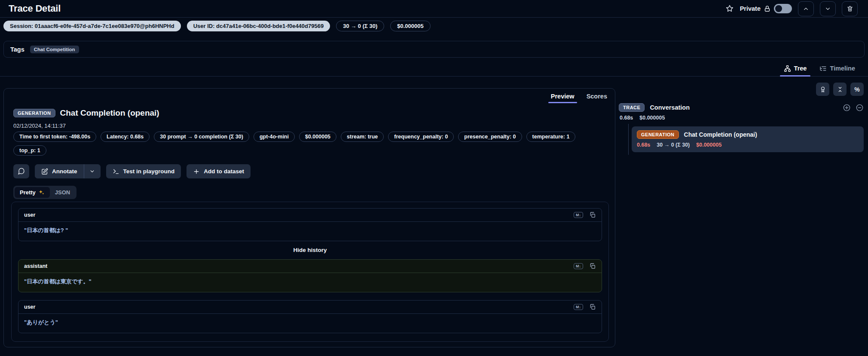 The width and height of the screenshot is (868, 356). What do you see at coordinates (806, 9) in the screenshot?
I see `chevron-up-icon` at bounding box center [806, 9].